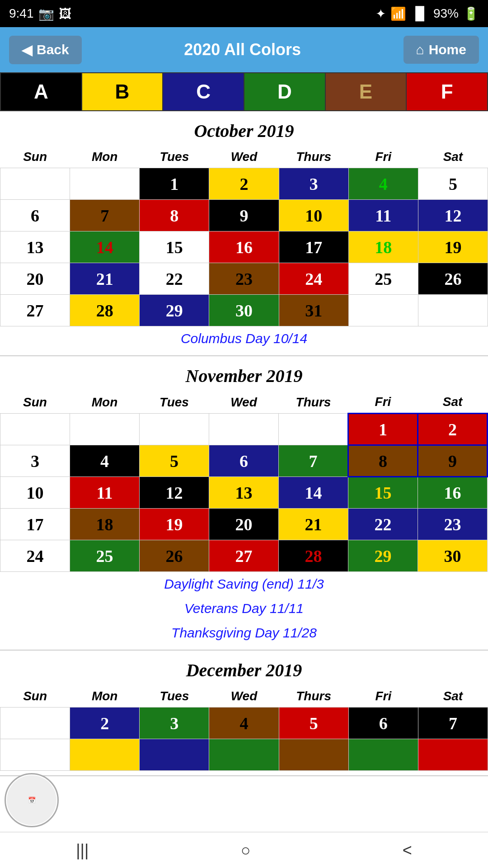 This screenshot has height=868, width=488. What do you see at coordinates (105, 279) in the screenshot?
I see `oct-21: 21` at bounding box center [105, 279].